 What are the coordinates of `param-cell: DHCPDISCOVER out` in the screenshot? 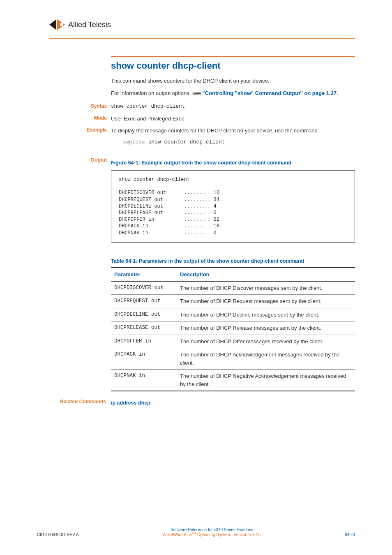 It's located at (144, 288).